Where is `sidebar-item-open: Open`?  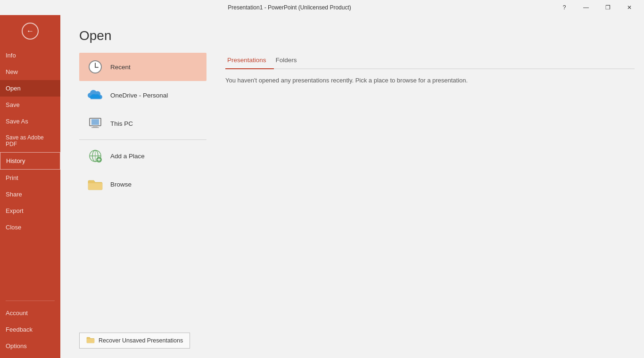
sidebar-item-open: Open is located at coordinates (30, 89).